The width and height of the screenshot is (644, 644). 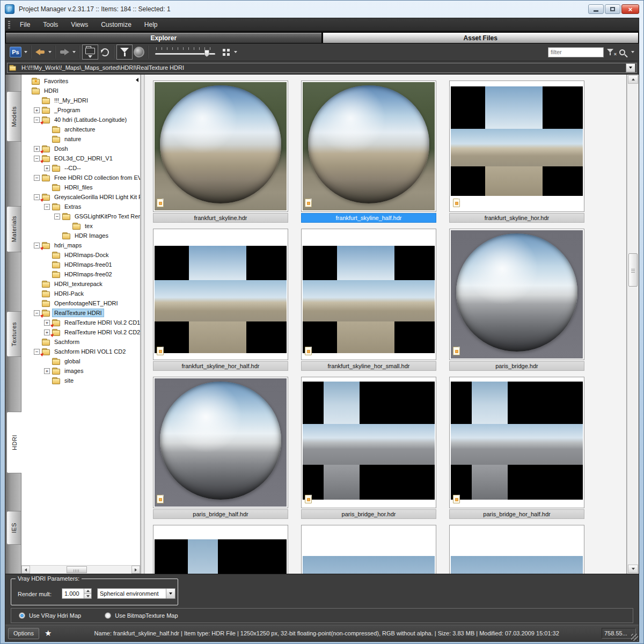 What do you see at coordinates (125, 52) in the screenshot?
I see `filter-toggle-button` at bounding box center [125, 52].